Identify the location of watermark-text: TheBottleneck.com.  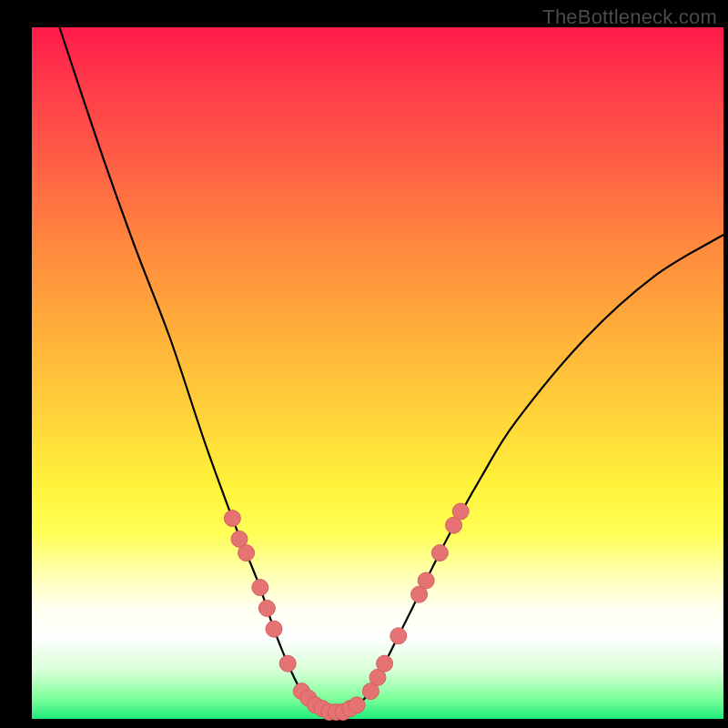
(630, 17).